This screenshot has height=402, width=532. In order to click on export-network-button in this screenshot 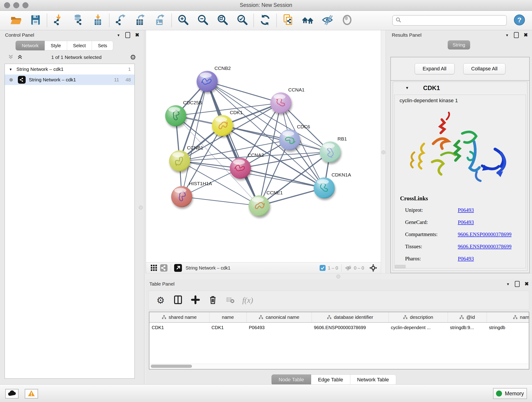, I will do `click(121, 20)`.